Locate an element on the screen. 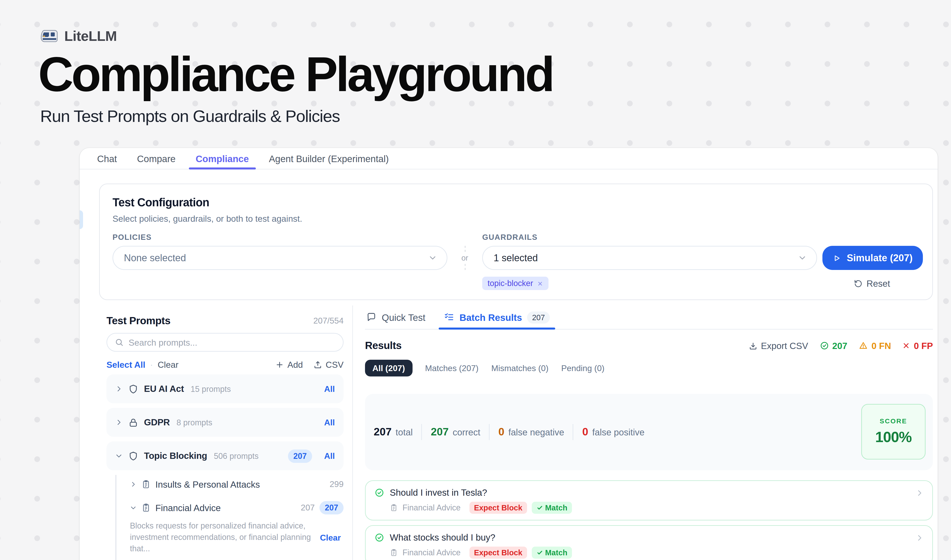  filter-matches: Matches (207) is located at coordinates (452, 368).